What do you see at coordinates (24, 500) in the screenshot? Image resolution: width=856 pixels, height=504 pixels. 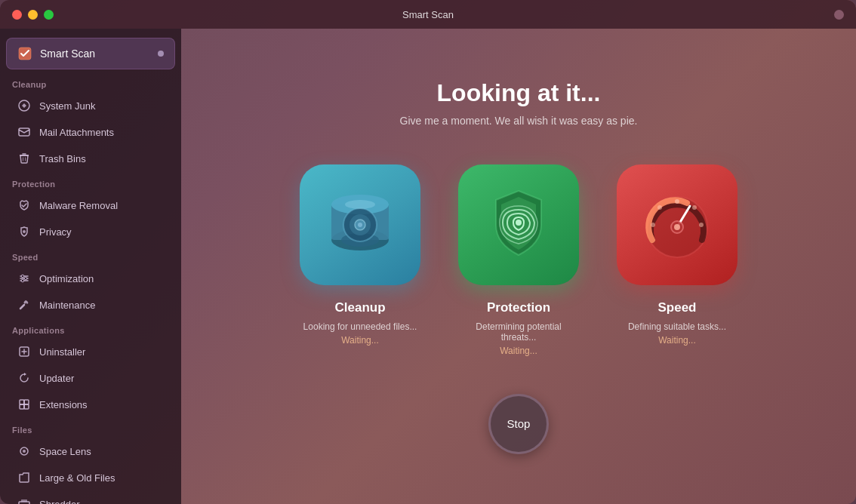 I see `shredder-icon` at bounding box center [24, 500].